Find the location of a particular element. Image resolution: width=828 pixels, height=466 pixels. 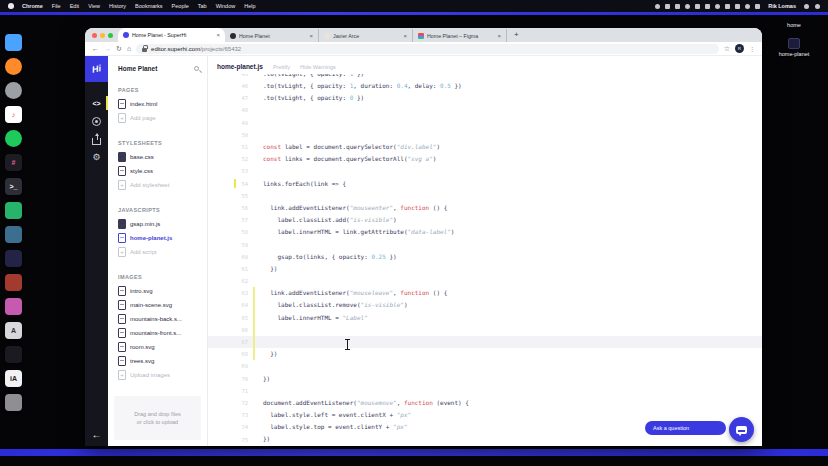

shield-icon is located at coordinates (688, 6).